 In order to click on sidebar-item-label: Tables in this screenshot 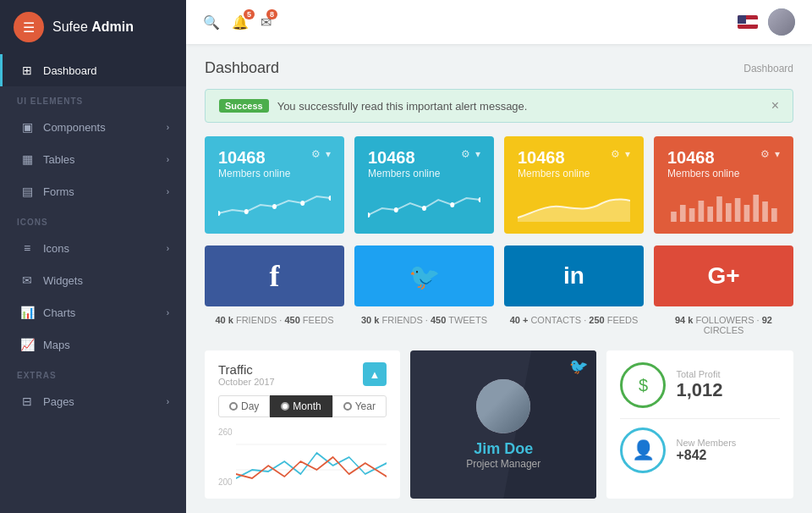, I will do `click(59, 159)`.